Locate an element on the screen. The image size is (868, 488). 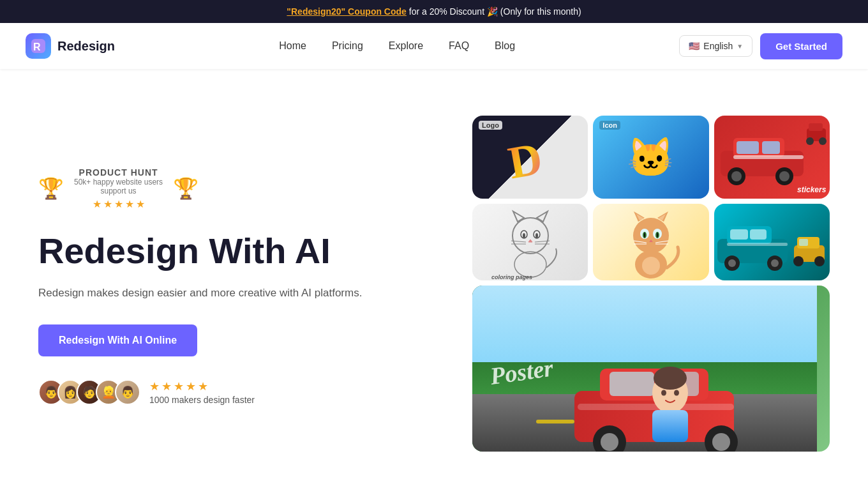
poster-image-card: Poster is located at coordinates (651, 369).